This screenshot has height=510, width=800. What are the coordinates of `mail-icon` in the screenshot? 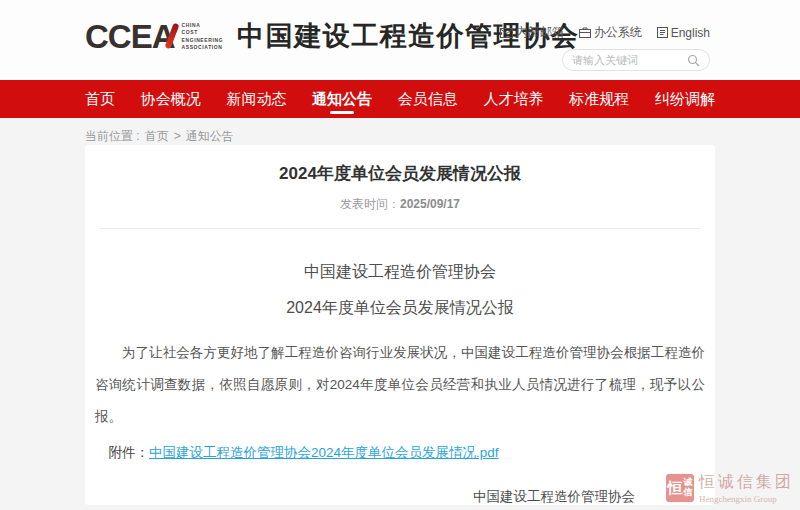 It's located at (506, 33).